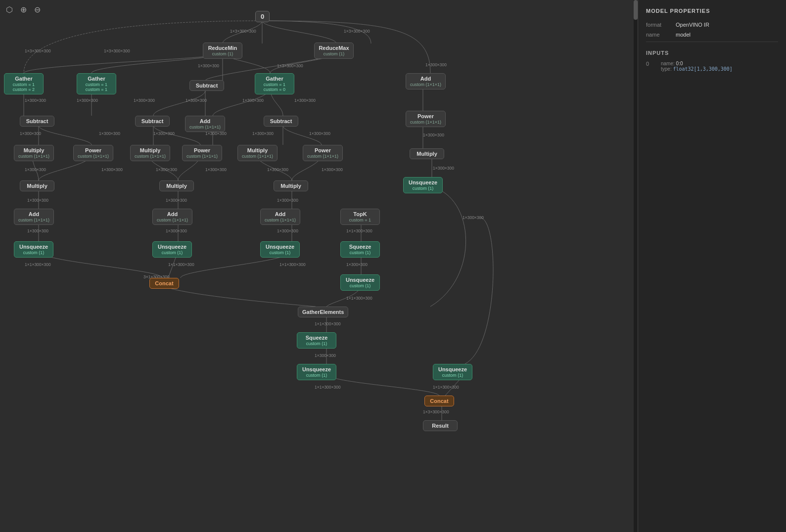  I want to click on node-input: 0, so click(262, 17).